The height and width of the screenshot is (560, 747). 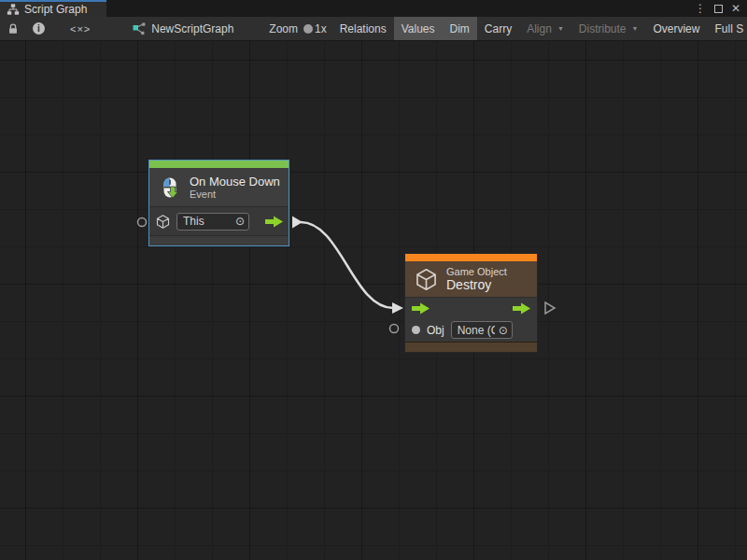 What do you see at coordinates (80, 29) in the screenshot?
I see `code-icon: <×>` at bounding box center [80, 29].